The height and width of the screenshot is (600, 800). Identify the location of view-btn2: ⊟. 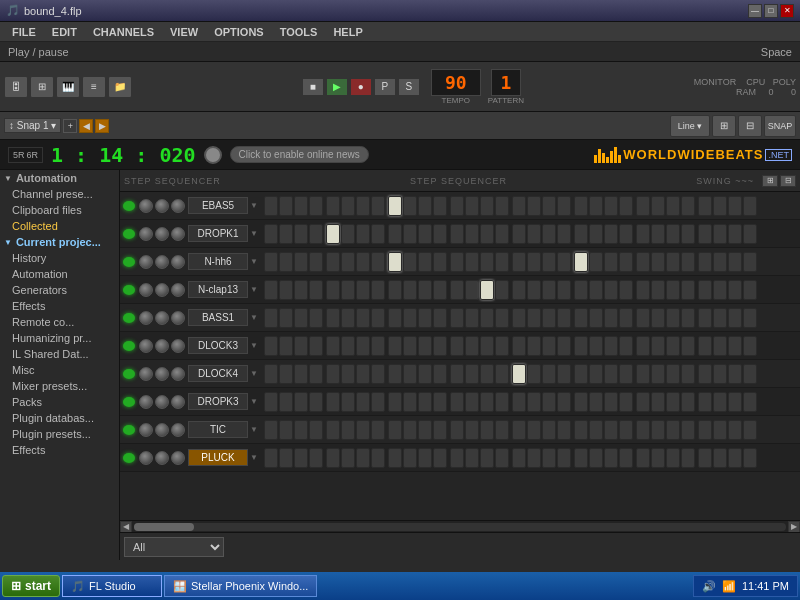
(788, 181).